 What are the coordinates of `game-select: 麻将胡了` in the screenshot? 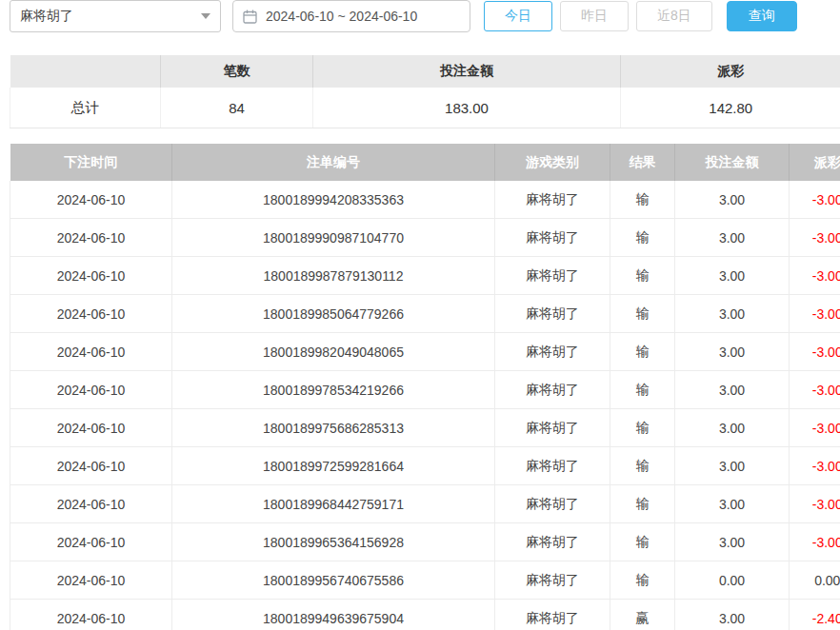 It's located at (115, 16).